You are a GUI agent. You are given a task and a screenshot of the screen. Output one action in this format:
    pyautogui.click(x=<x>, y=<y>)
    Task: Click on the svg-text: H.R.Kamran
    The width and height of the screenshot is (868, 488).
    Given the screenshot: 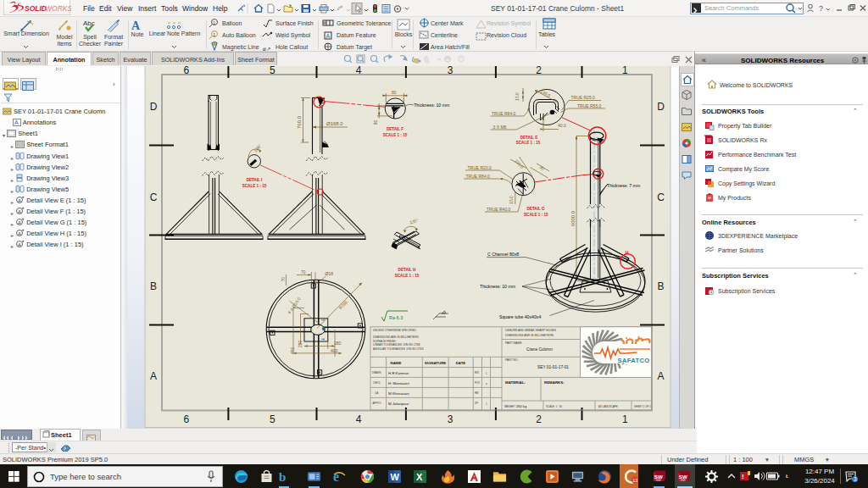 What is the action you would take?
    pyautogui.click(x=398, y=373)
    